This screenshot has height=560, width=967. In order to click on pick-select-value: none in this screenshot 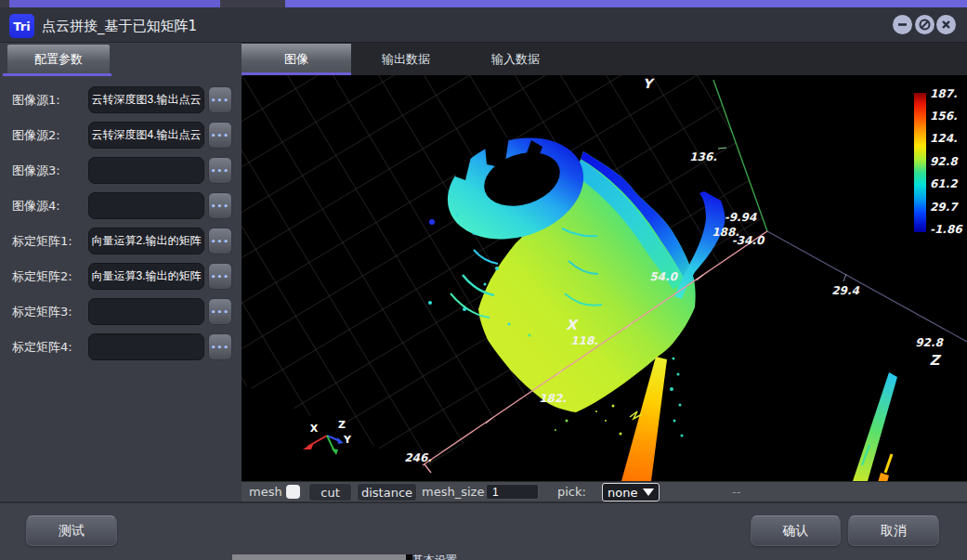, I will do `click(622, 492)`.